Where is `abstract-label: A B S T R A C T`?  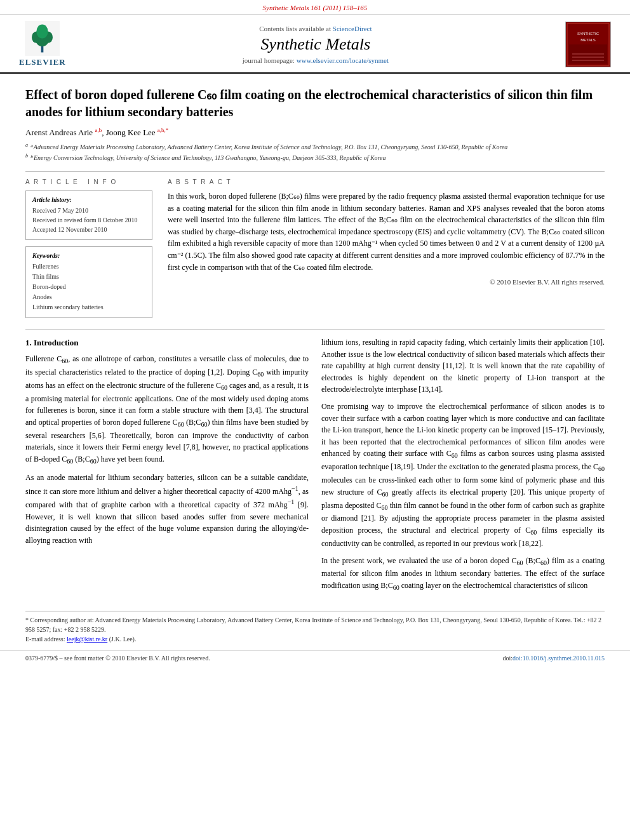
abstract-label: A B S T R A C T is located at coordinates (386, 182).